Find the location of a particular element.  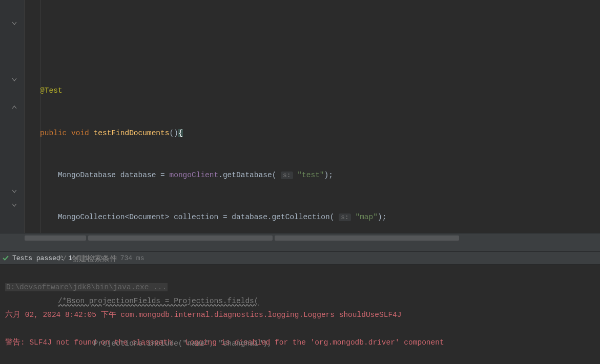

method-call: getCollection is located at coordinates (301, 217).